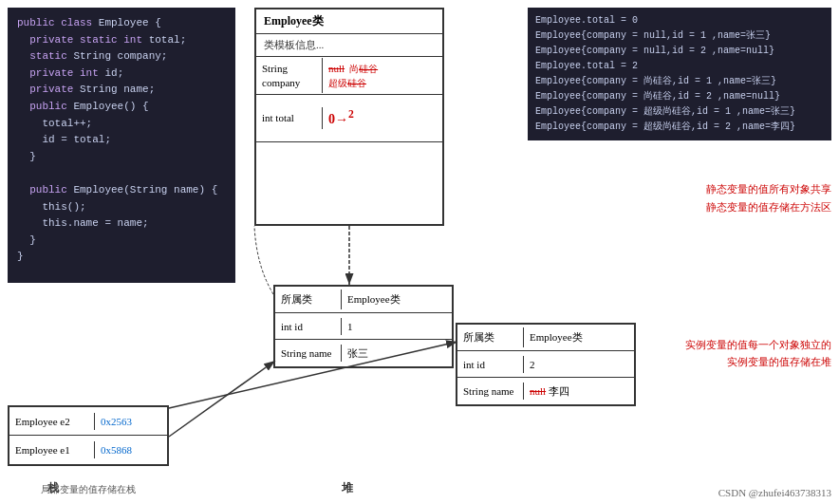 The image size is (839, 504). Describe the element at coordinates (121, 191) in the screenshot. I see `code-line-11: public Employee(String name) {` at that location.